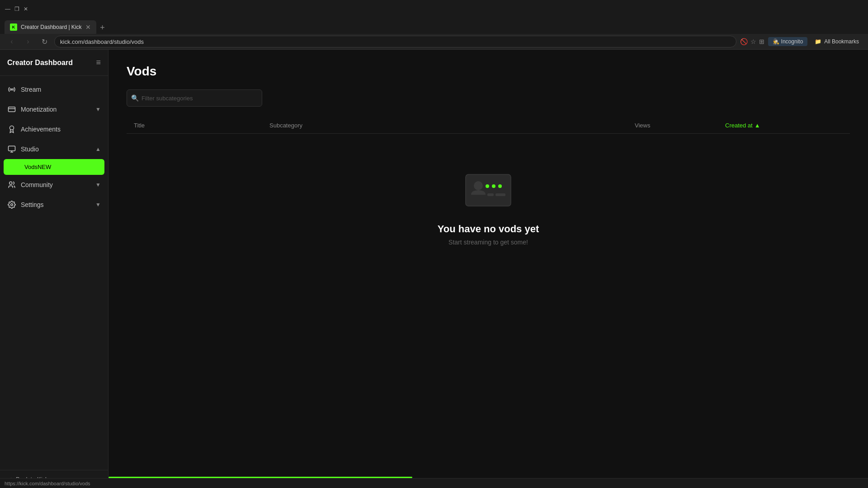 The width and height of the screenshot is (868, 488). Describe the element at coordinates (54, 205) in the screenshot. I see `sidebar-item-settings: Settings ▼` at that location.